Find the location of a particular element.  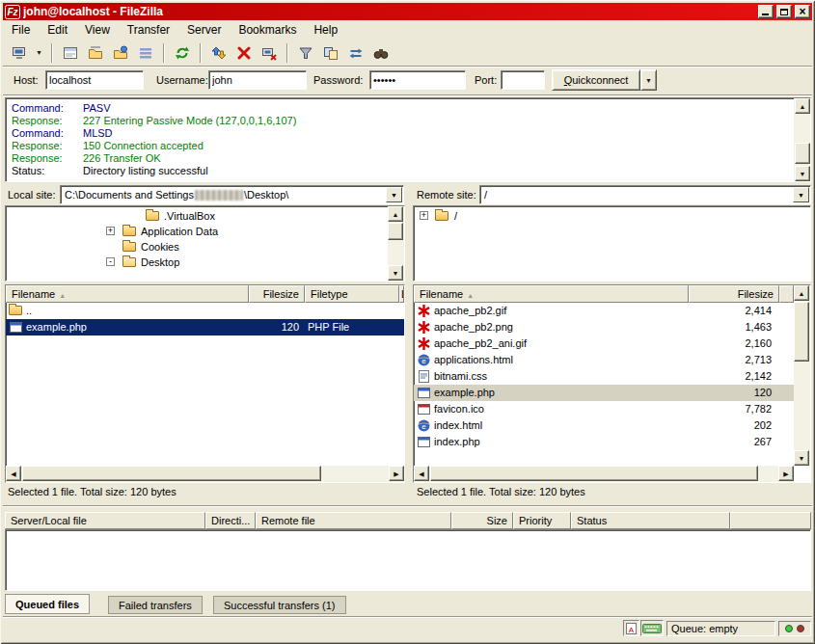

titlebar: Fz john@localhost - FileZilla × is located at coordinates (407, 12).